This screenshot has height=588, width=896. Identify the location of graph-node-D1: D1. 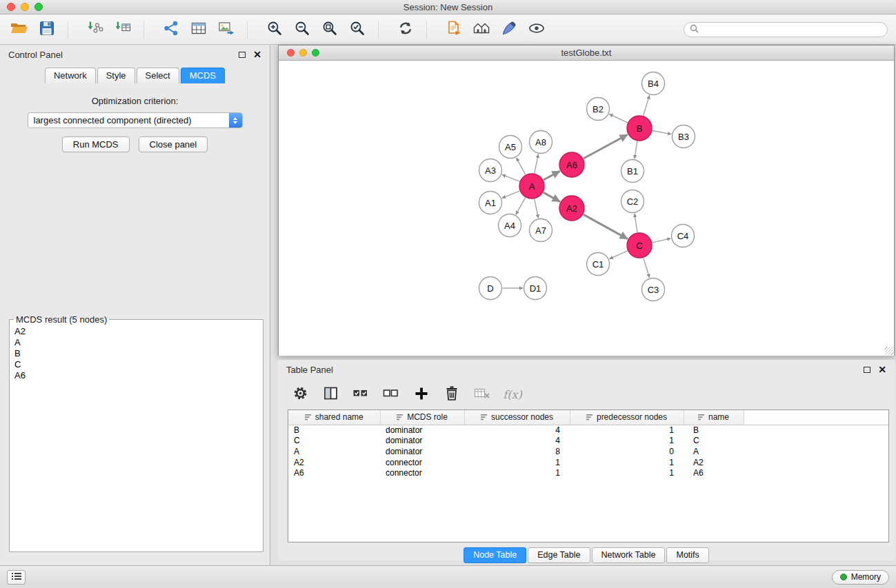
(535, 288).